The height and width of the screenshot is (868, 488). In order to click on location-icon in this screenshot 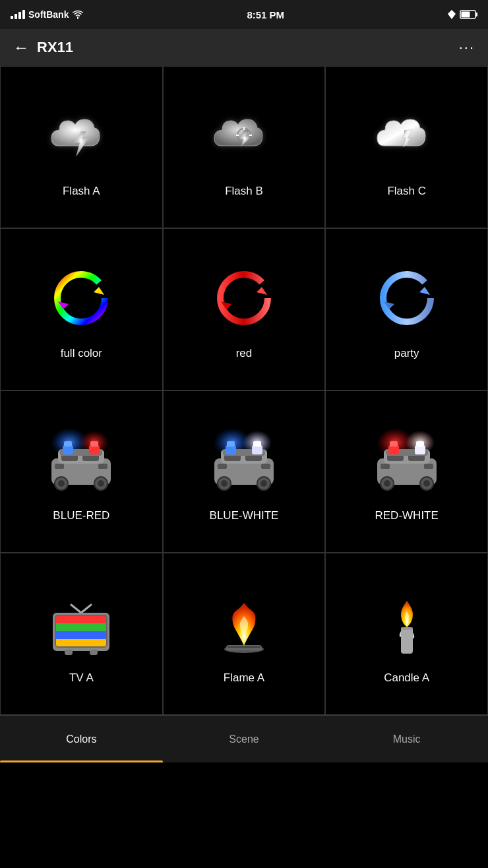, I will do `click(452, 15)`.